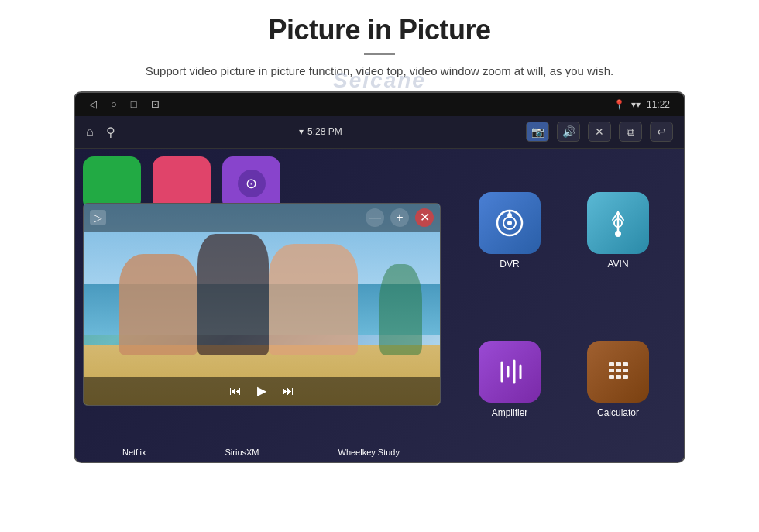 Image resolution: width=759 pixels, height=532 pixels. What do you see at coordinates (510, 379) in the screenshot?
I see `amplifier-app: Amplifier` at bounding box center [510, 379].